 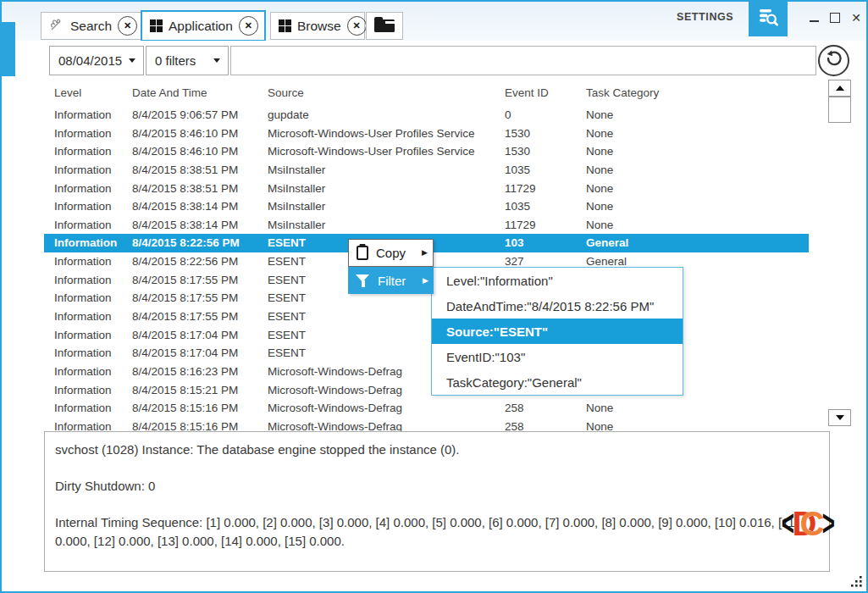 I want to click on scroll-down-button, so click(x=840, y=418).